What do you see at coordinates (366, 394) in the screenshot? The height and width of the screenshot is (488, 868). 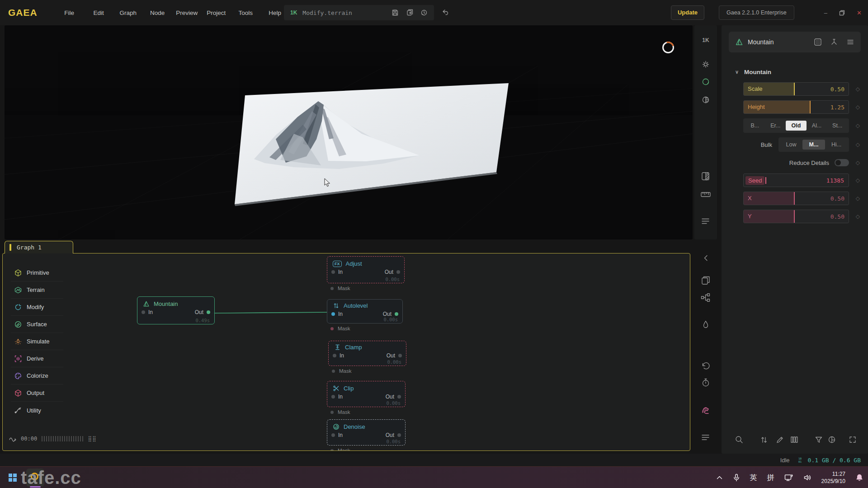 I see `node-clip: Clip In Out 0.00s` at bounding box center [366, 394].